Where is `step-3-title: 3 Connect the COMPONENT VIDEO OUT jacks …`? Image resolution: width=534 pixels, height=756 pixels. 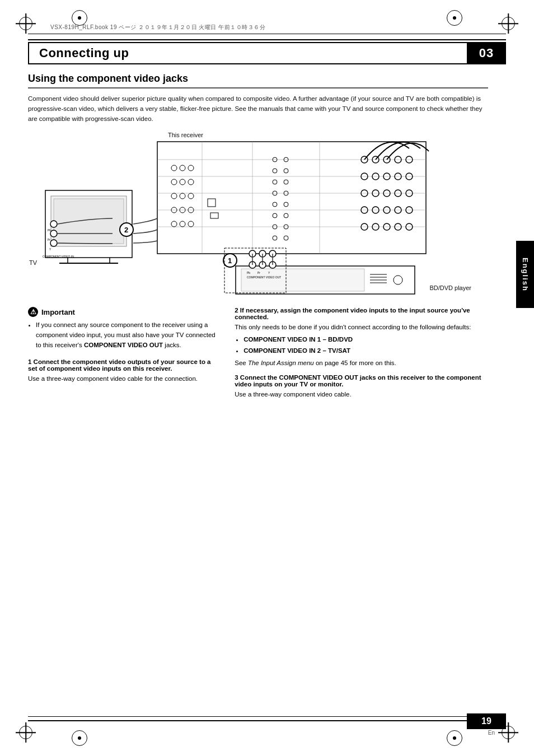
step-3-title: 3 Connect the COMPONENT VIDEO OUT jacks … is located at coordinates (362, 381).